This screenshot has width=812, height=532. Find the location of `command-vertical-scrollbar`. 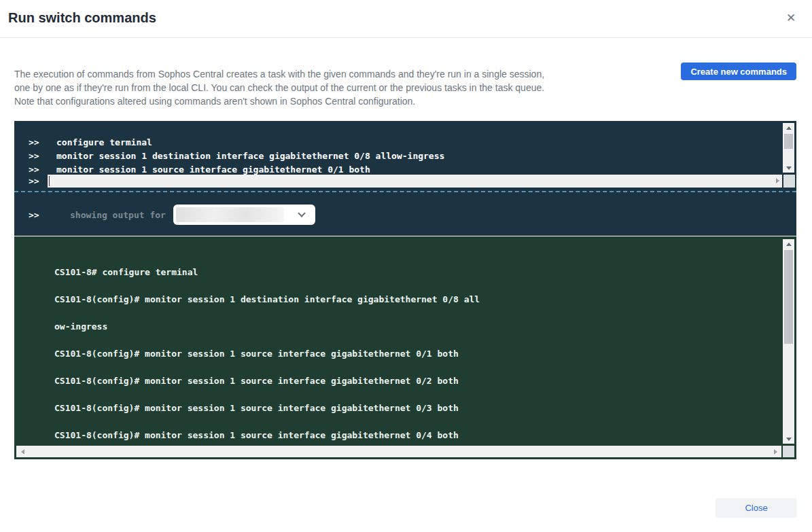

command-vertical-scrollbar is located at coordinates (788, 148).